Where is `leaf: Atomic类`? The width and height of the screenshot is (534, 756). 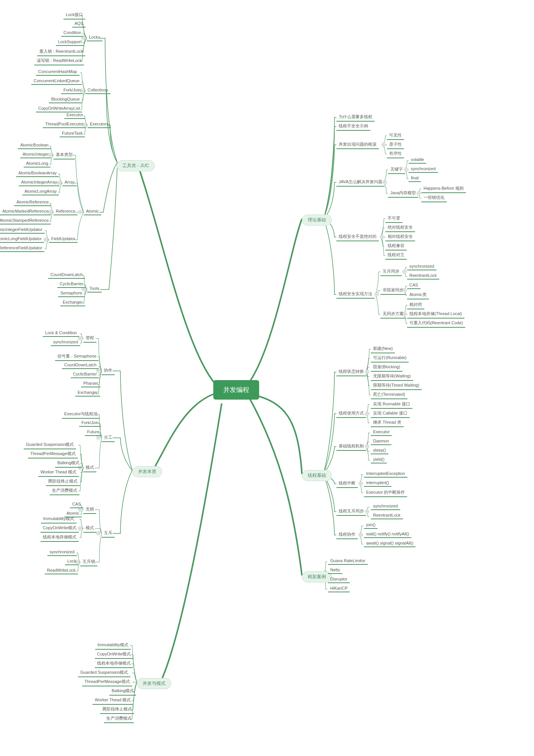 leaf: Atomic类 is located at coordinates (418, 295).